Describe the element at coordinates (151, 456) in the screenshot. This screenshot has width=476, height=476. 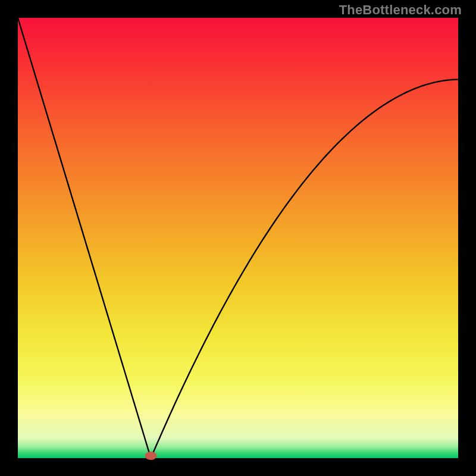
I see `minimum-marker` at that location.